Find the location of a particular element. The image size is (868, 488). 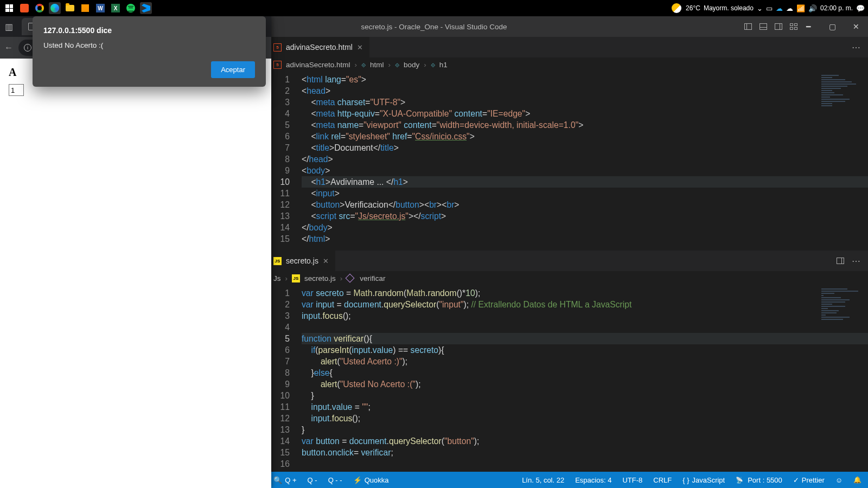

notifications-icon is located at coordinates (857, 480).